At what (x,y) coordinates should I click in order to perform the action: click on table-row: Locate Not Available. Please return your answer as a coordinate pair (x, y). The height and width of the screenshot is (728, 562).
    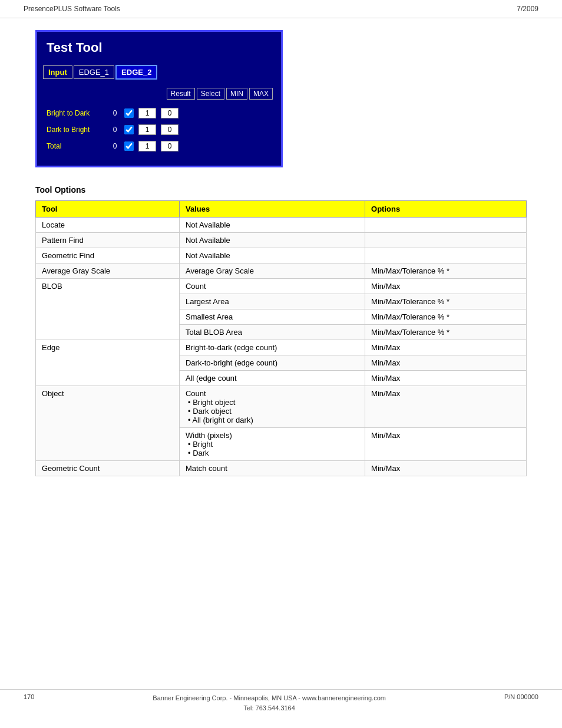
    Looking at the image, I should click on (282, 225).